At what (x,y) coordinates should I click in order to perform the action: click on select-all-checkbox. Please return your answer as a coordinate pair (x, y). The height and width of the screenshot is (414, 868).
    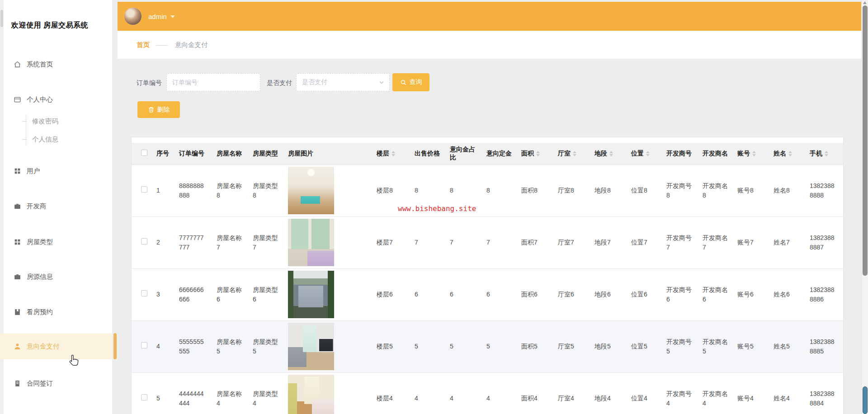
    Looking at the image, I should click on (144, 153).